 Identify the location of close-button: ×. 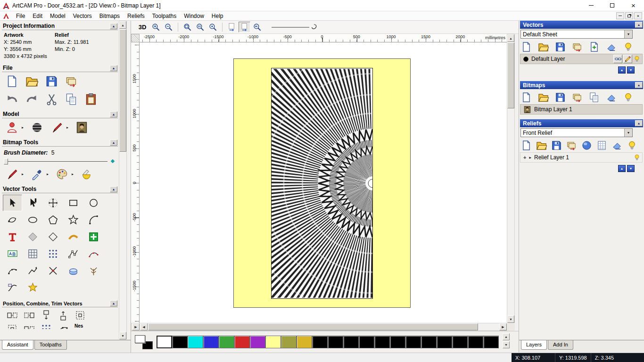
(634, 6).